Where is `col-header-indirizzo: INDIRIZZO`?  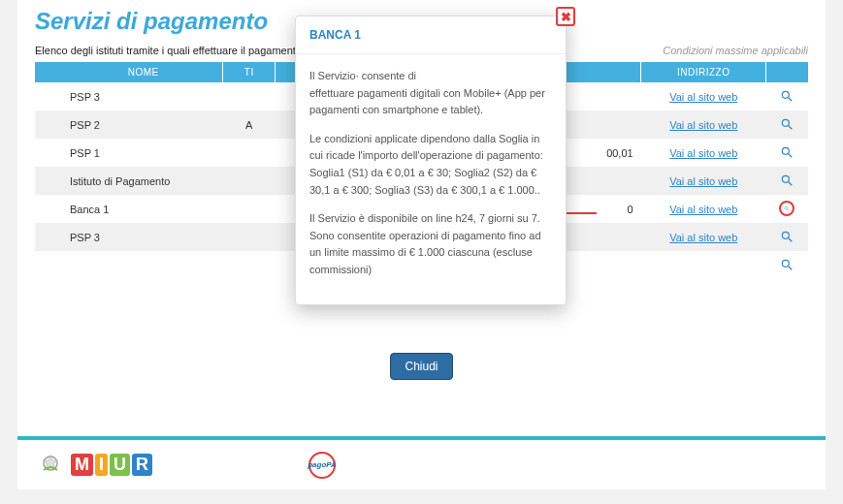
col-header-indirizzo: INDIRIZZO is located at coordinates (704, 72).